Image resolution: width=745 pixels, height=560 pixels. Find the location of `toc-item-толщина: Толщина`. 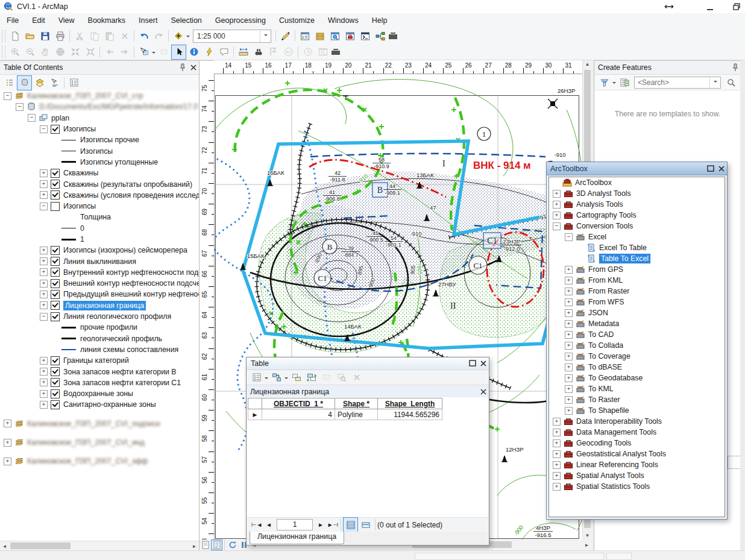

toc-item-толщина: Толщина is located at coordinates (99, 217).